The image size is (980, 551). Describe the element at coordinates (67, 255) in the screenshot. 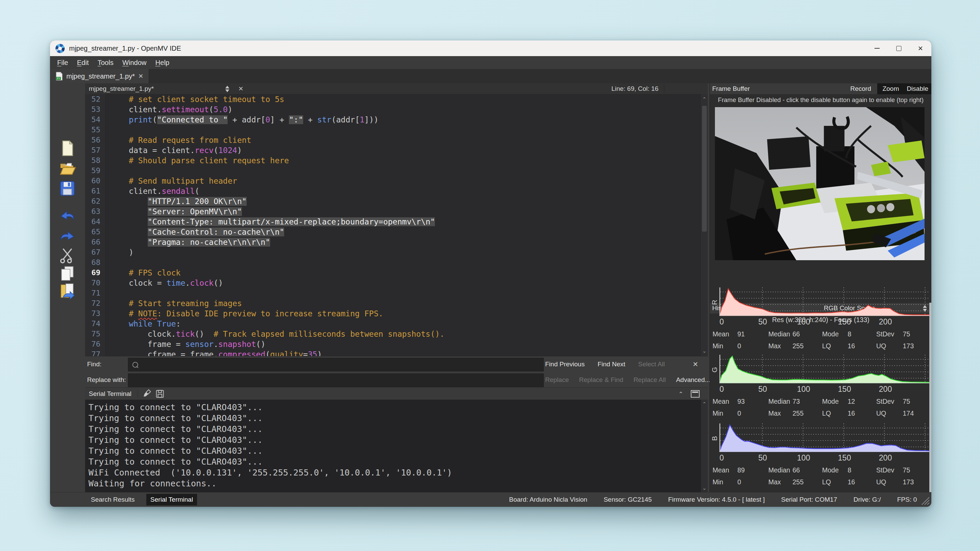

I see `cut-icon` at that location.